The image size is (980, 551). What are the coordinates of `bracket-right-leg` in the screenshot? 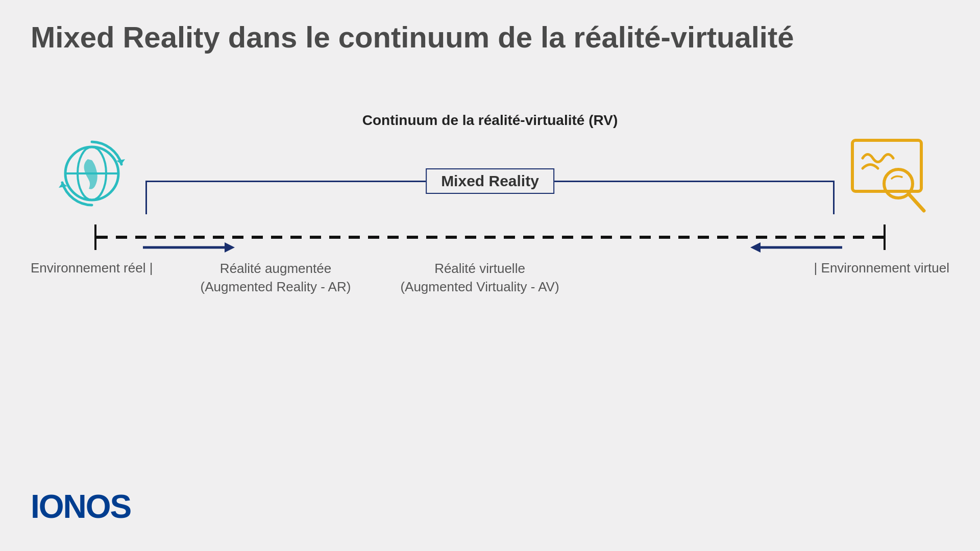 It's located at (834, 197).